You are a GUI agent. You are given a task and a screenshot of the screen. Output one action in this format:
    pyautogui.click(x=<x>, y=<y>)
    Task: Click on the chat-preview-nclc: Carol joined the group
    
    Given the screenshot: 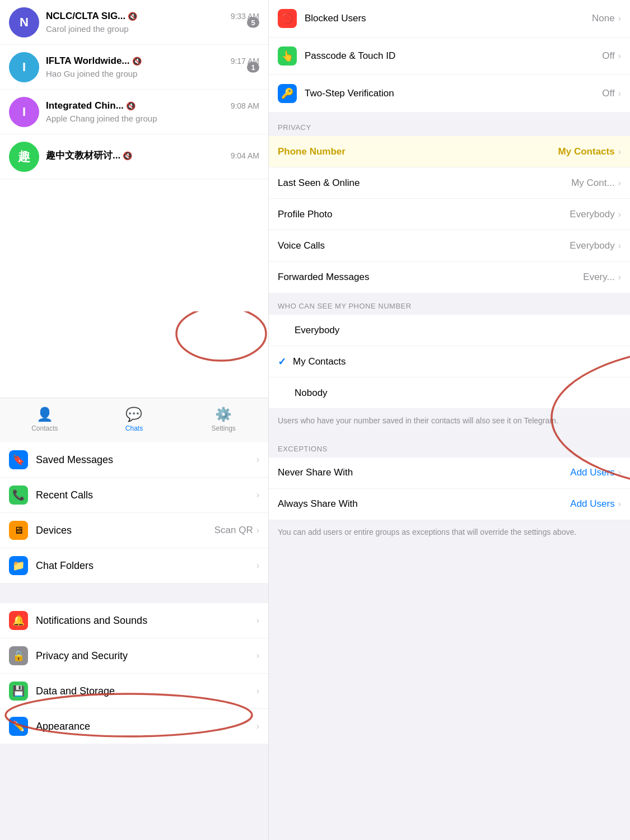 What is the action you would take?
    pyautogui.click(x=152, y=29)
    